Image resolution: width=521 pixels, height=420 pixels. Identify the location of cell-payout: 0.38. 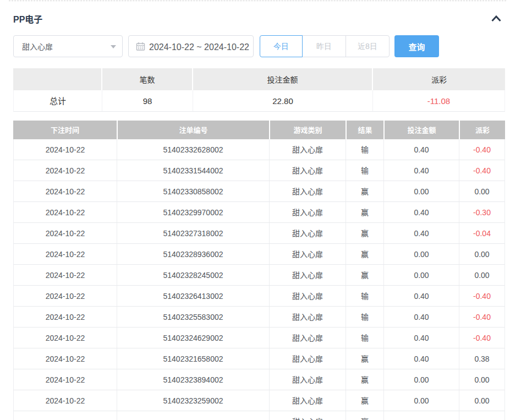
(482, 359).